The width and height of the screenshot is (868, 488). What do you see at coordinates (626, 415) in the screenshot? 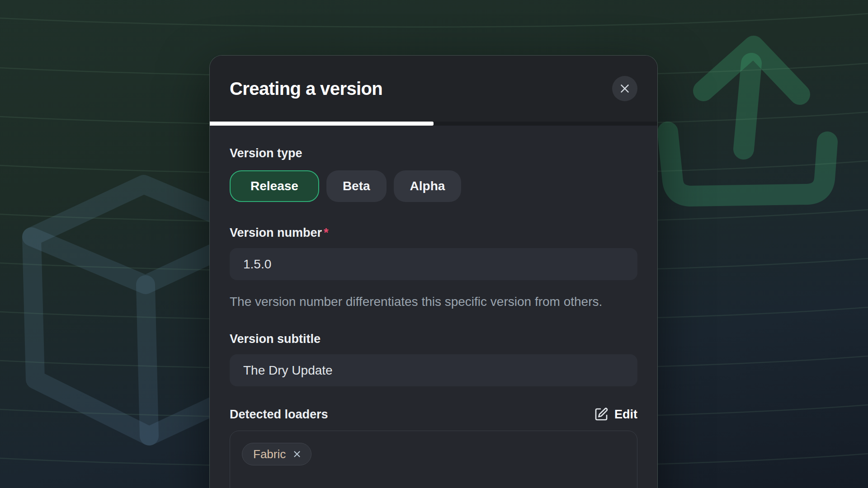
I see `edit-button-label: Edit` at bounding box center [626, 415].